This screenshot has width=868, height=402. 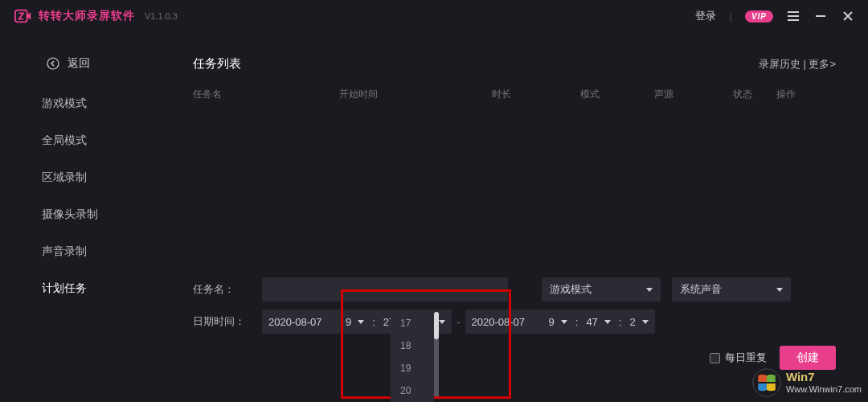 What do you see at coordinates (416, 95) in the screenshot?
I see `col-start: 开始时间` at bounding box center [416, 95].